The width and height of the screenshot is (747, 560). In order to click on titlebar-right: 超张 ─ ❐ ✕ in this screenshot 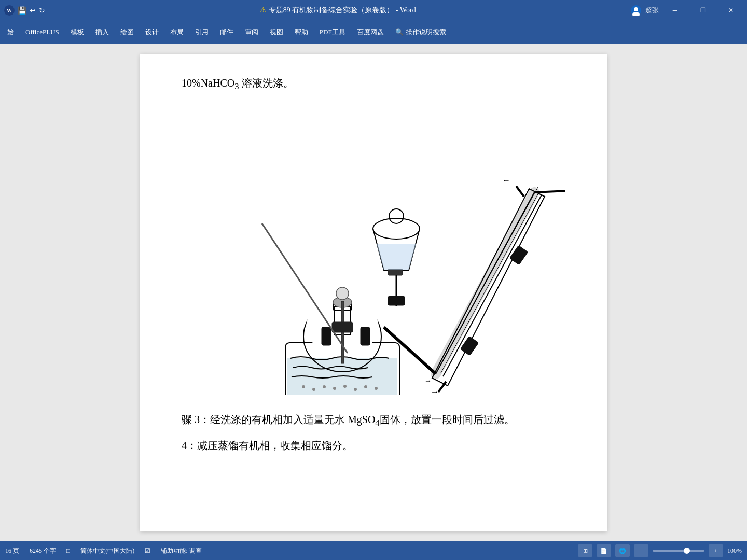, I will do `click(687, 10)`.